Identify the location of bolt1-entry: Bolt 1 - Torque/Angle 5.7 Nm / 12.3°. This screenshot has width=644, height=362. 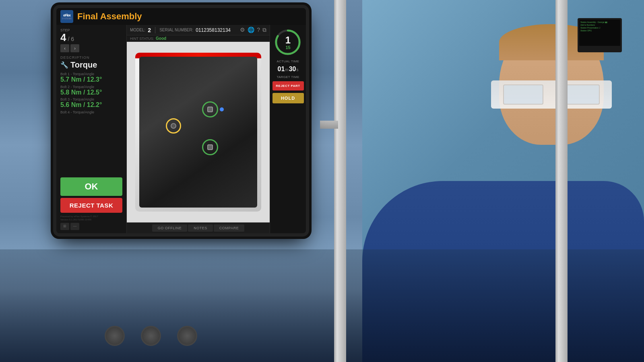
(91, 78).